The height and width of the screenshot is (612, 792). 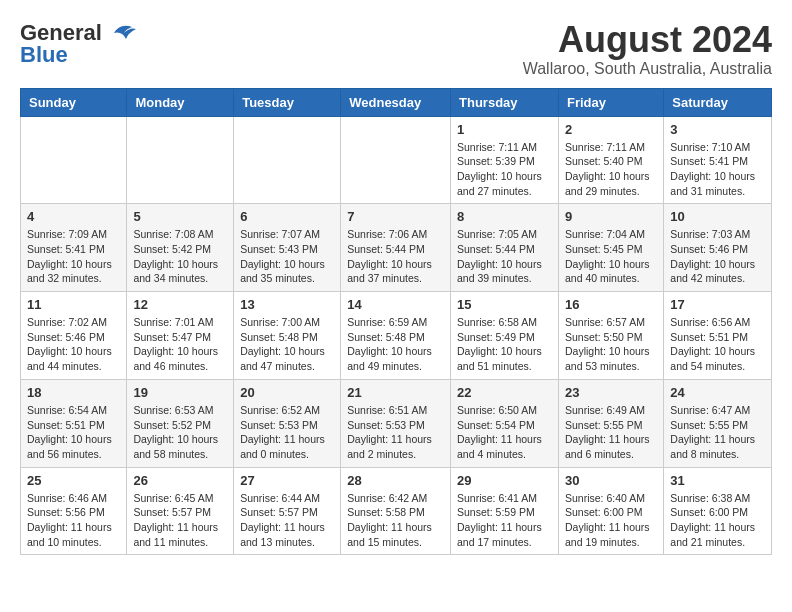 What do you see at coordinates (74, 392) in the screenshot?
I see `day-number: 18` at bounding box center [74, 392].